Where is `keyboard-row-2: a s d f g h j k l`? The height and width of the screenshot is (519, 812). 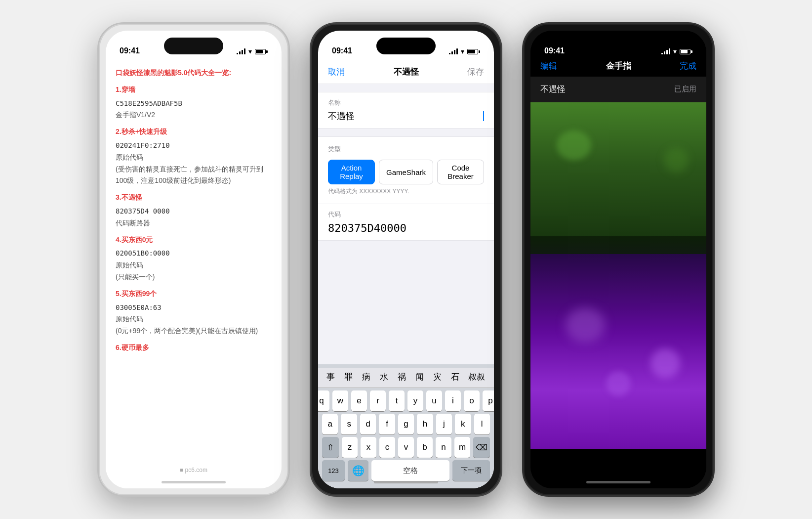 keyboard-row-2: a s d f g h j k l is located at coordinates (406, 424).